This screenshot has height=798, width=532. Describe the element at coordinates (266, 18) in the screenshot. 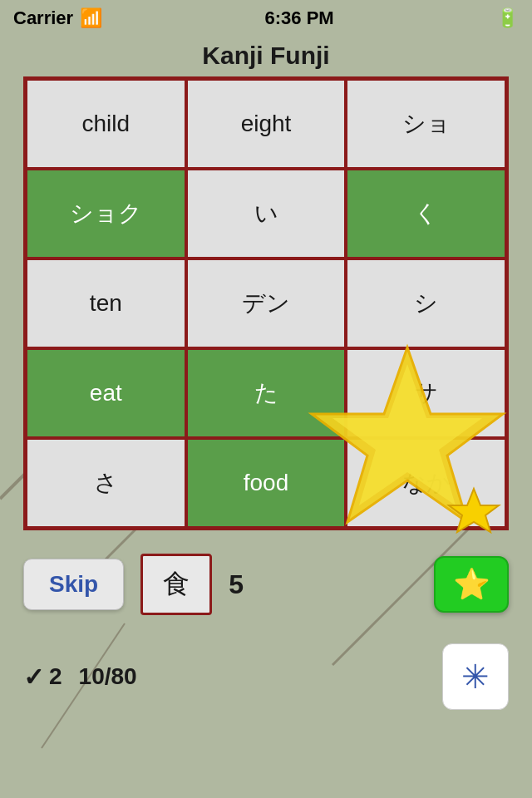

I see `status-bar: Carrier 📶 6:36 PM 🔋` at that location.